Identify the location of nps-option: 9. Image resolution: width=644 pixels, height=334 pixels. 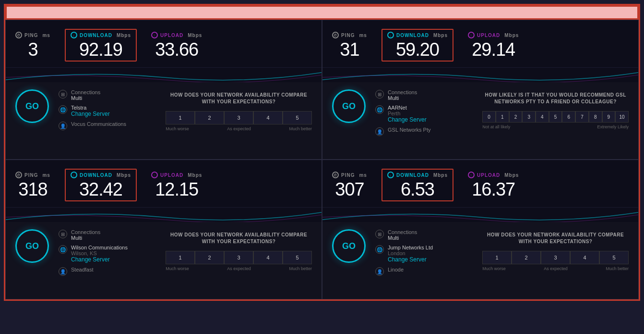
(609, 117).